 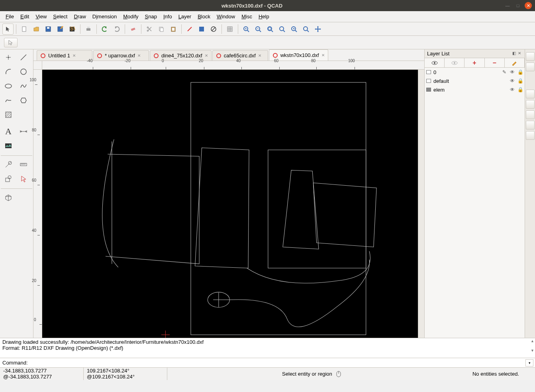 What do you see at coordinates (246, 29) in the screenshot?
I see `zoom-in-button` at bounding box center [246, 29].